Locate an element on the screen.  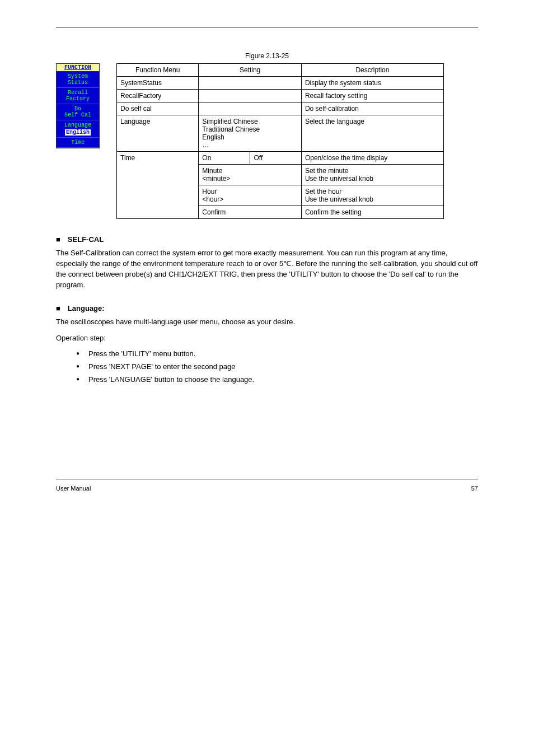
table-row: SystemStatus Display the system status is located at coordinates (280, 83).